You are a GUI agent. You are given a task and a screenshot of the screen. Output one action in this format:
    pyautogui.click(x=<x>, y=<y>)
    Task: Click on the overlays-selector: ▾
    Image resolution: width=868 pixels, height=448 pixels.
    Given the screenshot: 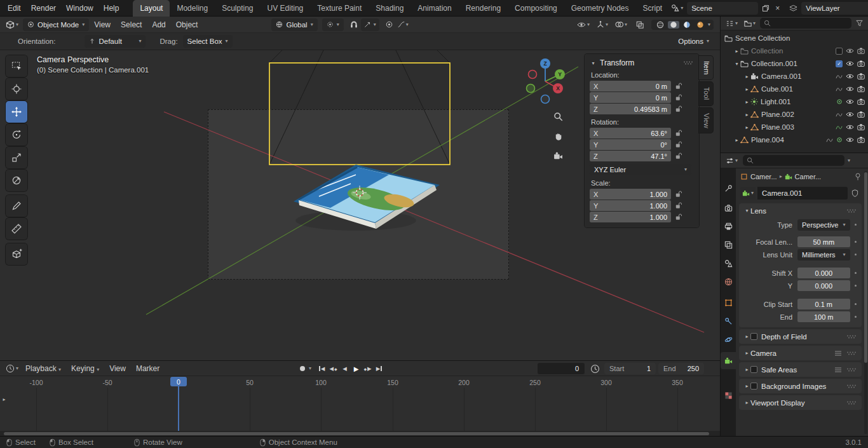 What is the action you would take?
    pyautogui.click(x=621, y=24)
    